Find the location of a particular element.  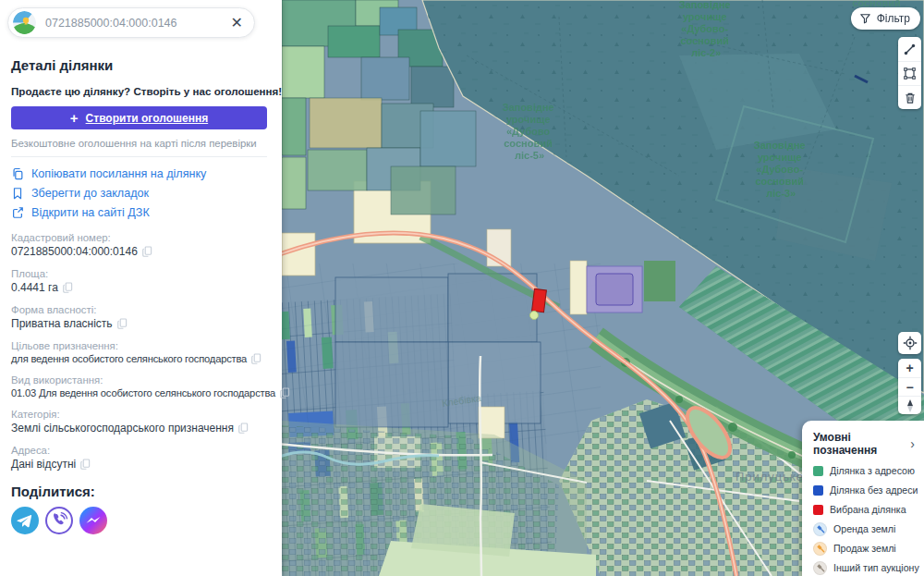

promo-text: Продаєте цю ділянку? Створіть у нас огол… is located at coordinates (139, 91).